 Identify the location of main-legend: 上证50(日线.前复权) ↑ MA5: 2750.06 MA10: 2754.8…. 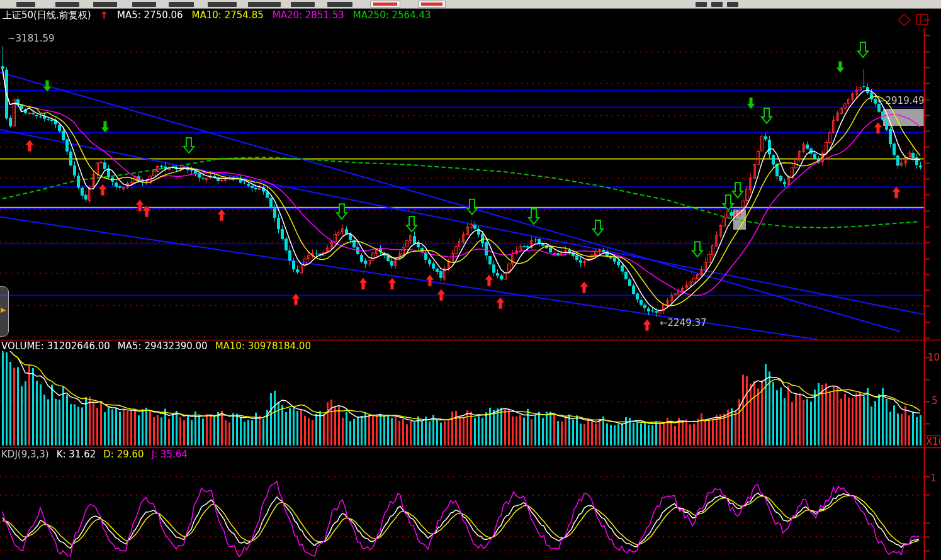
(217, 15).